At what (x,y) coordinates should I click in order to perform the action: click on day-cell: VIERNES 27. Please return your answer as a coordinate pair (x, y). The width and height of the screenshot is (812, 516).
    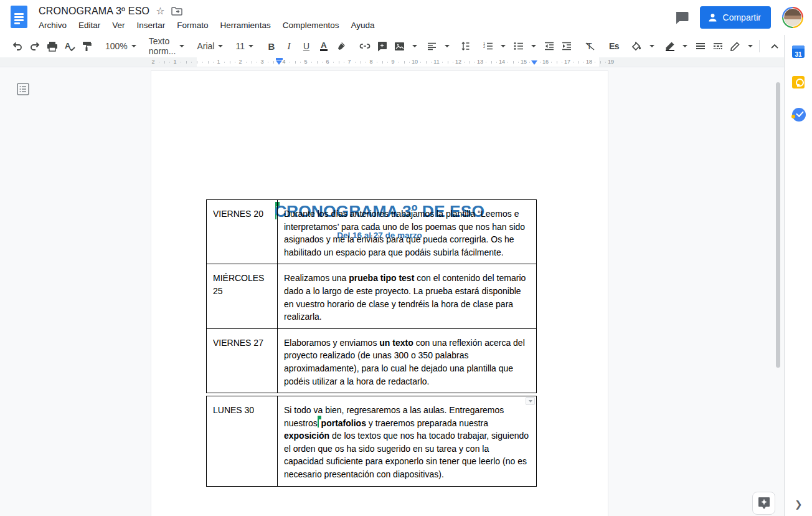
    Looking at the image, I should click on (242, 360).